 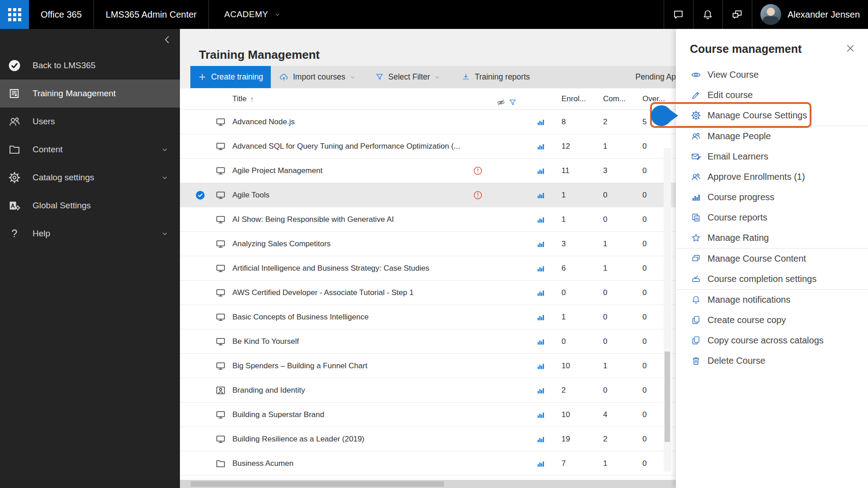 I want to click on create-training-button: Create training, so click(x=231, y=77).